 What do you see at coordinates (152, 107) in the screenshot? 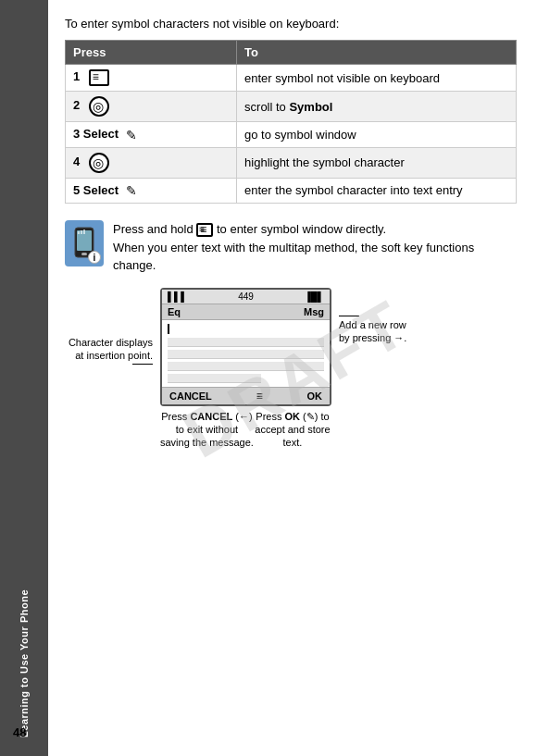
I see `step-cell: 2` at bounding box center [152, 107].